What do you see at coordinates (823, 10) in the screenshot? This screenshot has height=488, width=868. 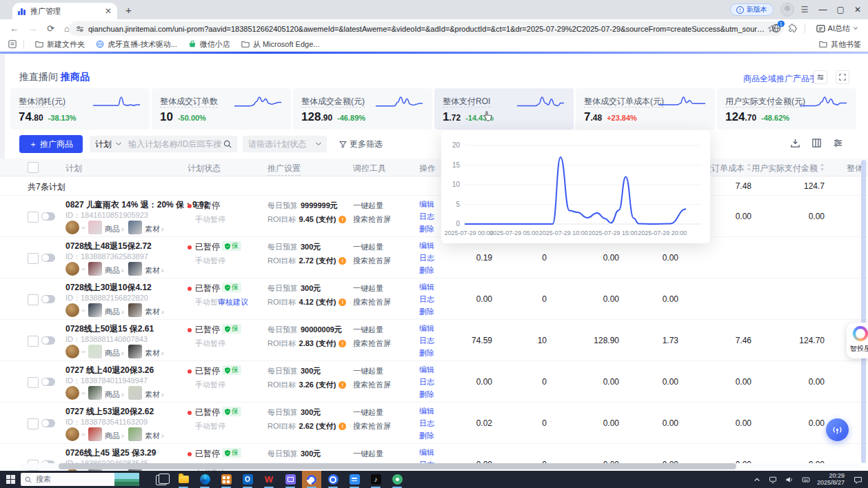 I see `window-minimize-button: —` at bounding box center [823, 10].